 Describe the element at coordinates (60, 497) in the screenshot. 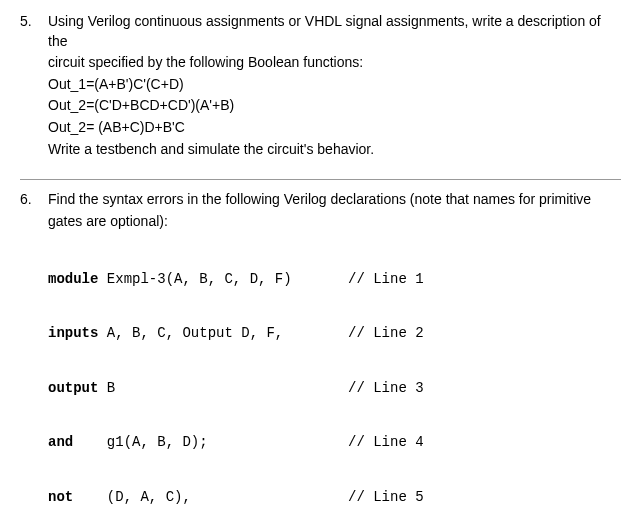

I see `keyword: not` at that location.